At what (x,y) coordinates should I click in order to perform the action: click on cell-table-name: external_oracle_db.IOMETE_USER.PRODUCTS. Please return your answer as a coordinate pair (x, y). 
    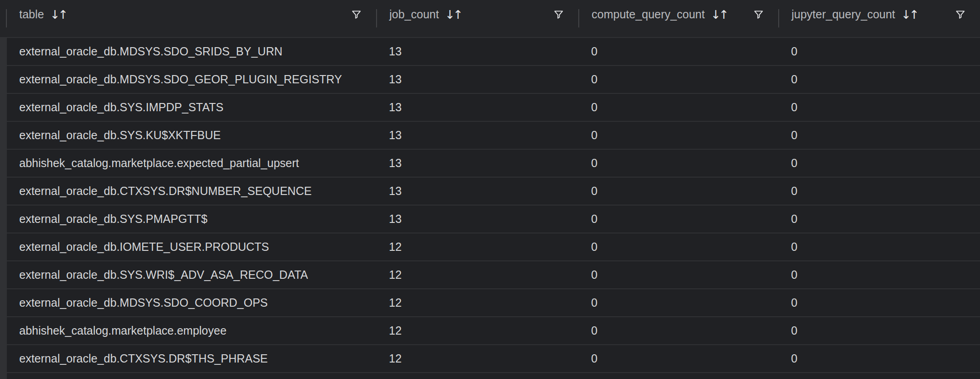
    Looking at the image, I should click on (191, 247).